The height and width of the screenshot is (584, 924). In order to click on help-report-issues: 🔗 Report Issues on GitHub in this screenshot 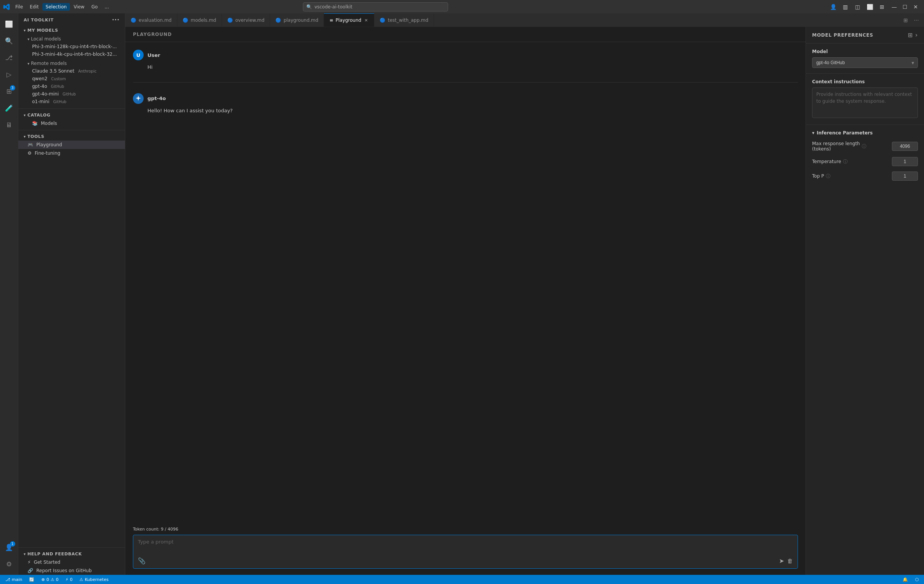, I will do `click(72, 571)`.